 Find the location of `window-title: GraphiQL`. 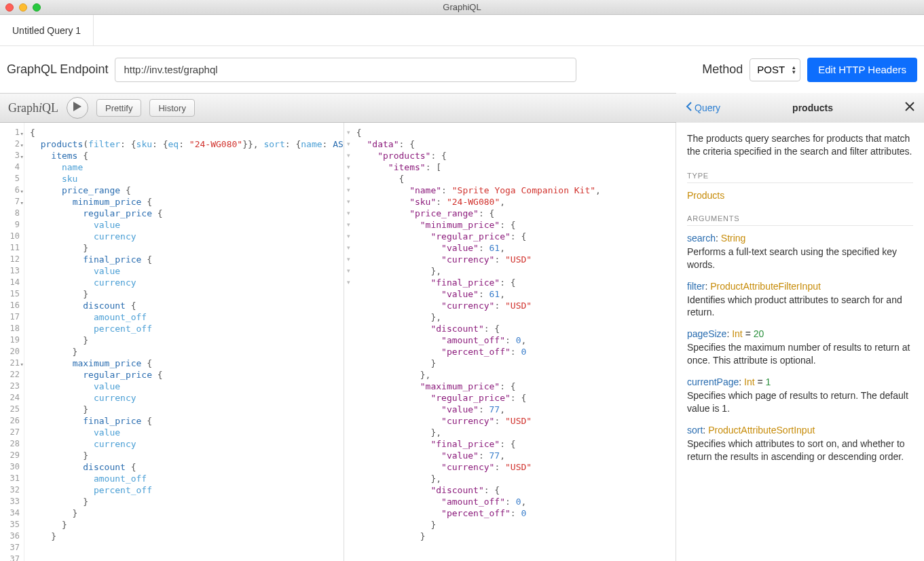

window-title: GraphiQL is located at coordinates (462, 7).